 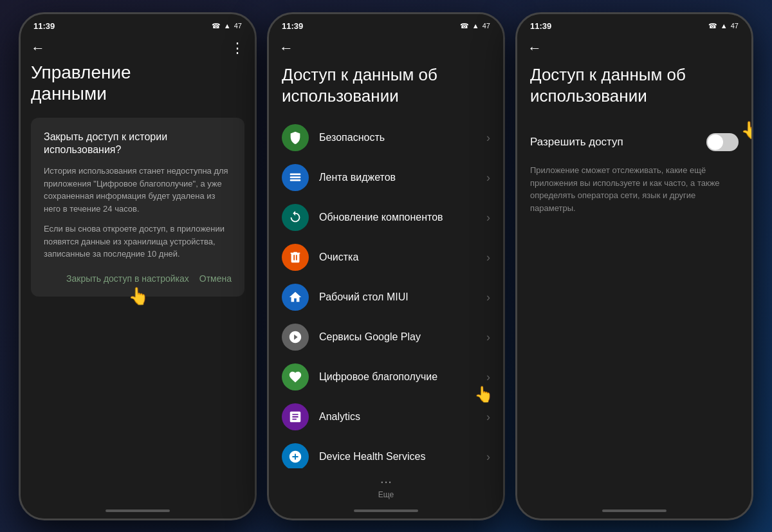 I want to click on list-item-widgets: Лента виджетов ›, so click(x=386, y=178).